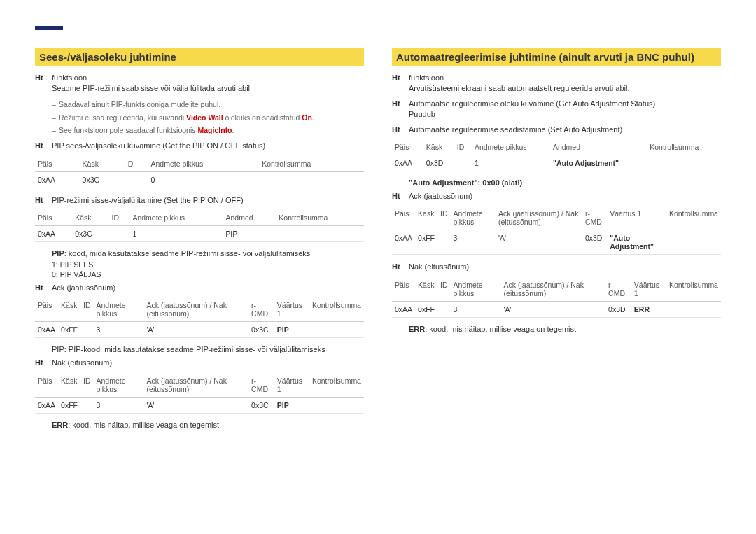  I want to click on video-wall-text: Video Wall, so click(204, 118).